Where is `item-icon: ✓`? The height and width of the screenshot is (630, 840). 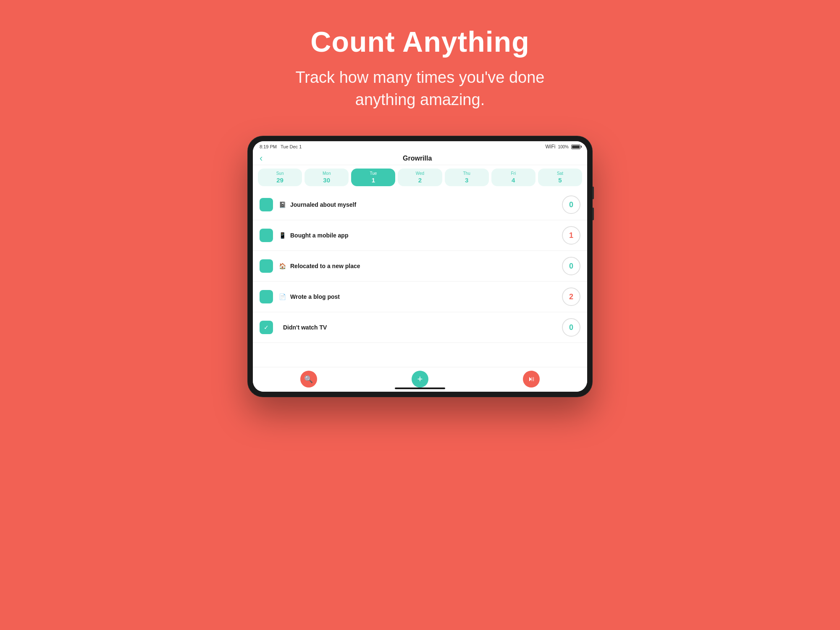 item-icon: ✓ is located at coordinates (266, 327).